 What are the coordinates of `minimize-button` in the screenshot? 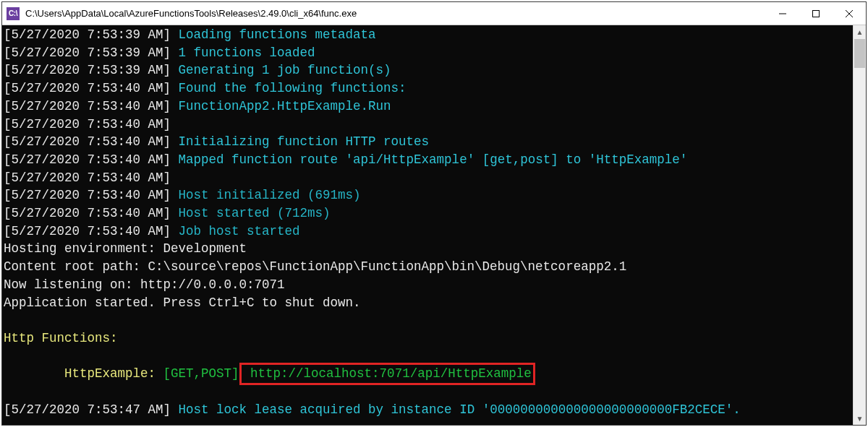 It's located at (783, 13).